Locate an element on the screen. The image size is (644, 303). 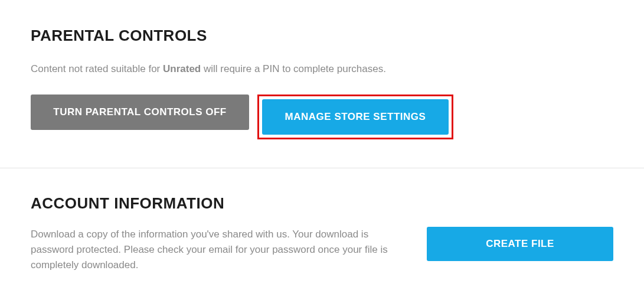
account-description: Download a copy of the information you'v… is located at coordinates (217, 250).